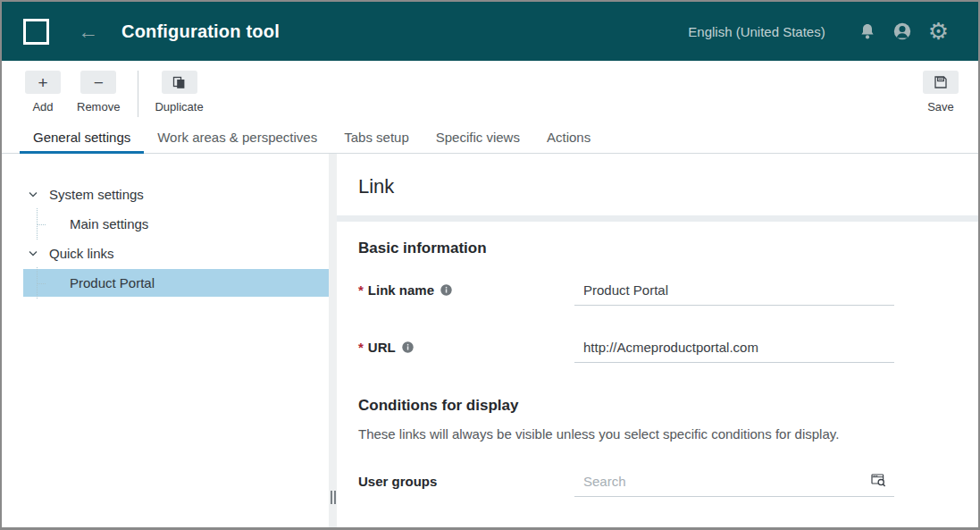  Describe the element at coordinates (43, 107) in the screenshot. I see `add-button-label: Add` at that location.